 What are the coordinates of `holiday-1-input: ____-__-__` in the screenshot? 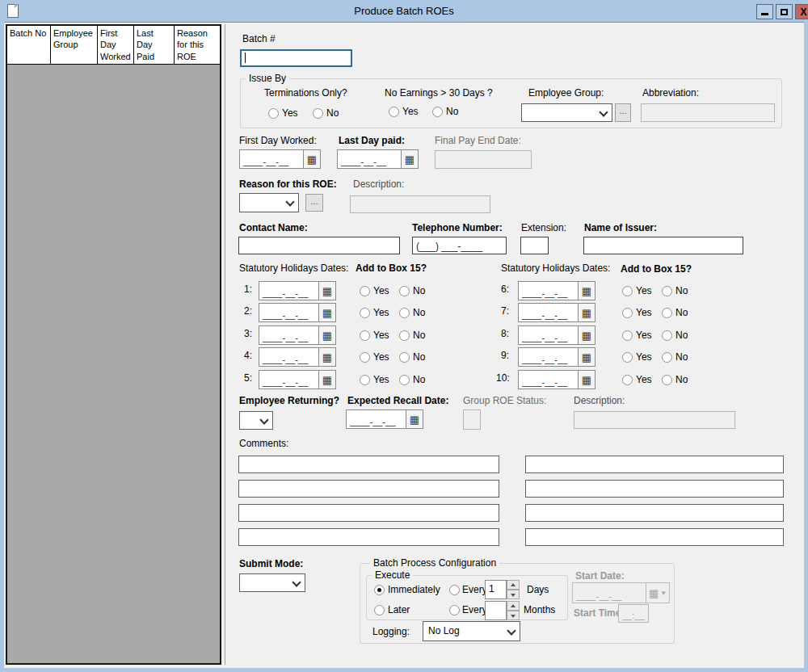 It's located at (288, 291).